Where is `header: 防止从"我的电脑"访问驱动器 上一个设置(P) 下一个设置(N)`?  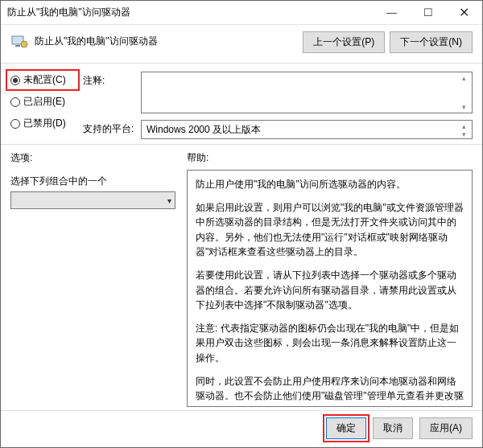
header: 防止从"我的电脑"访问驱动器 上一个设置(P) 下一个设置(N) is located at coordinates (242, 44).